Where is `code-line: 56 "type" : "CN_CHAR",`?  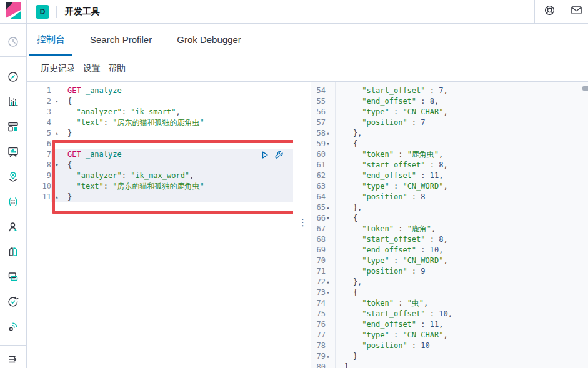
code-line: 56 "type" : "CN_CHAR", is located at coordinates (450, 112).